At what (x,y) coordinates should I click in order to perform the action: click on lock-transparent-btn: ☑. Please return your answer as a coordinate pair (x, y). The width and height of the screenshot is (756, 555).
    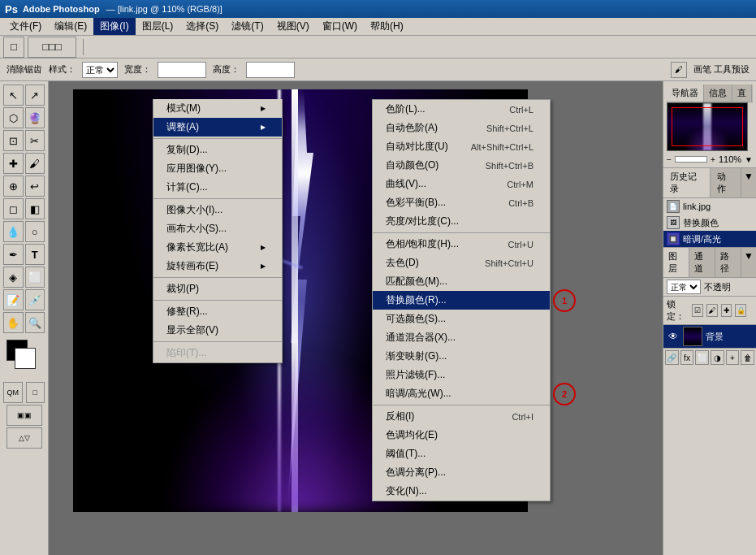
    Looking at the image, I should click on (698, 310).